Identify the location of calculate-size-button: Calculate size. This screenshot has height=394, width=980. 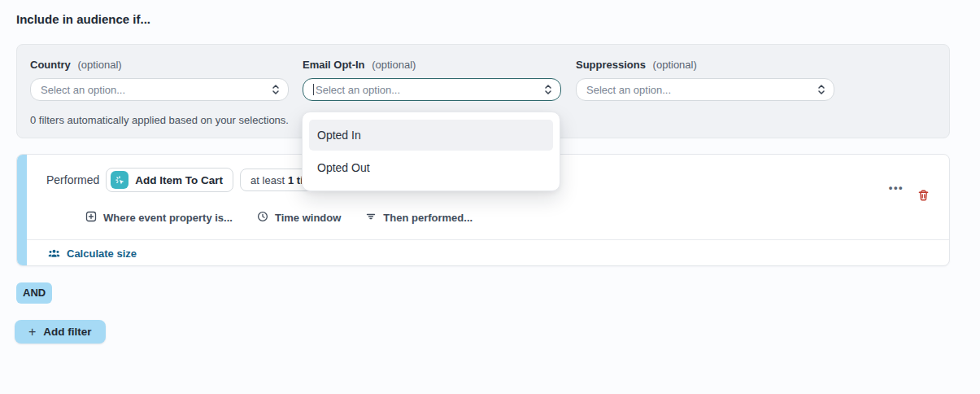
(93, 254).